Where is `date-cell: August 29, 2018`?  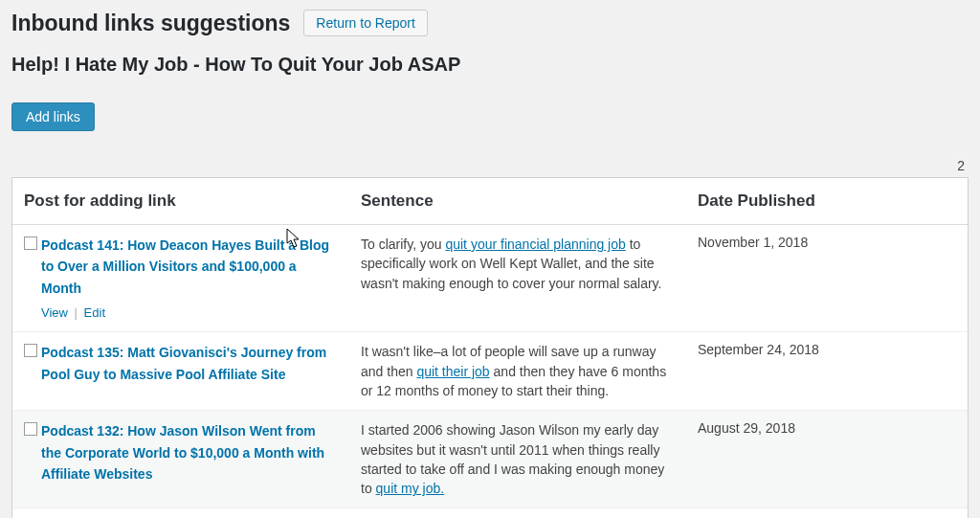
date-cell: August 29, 2018 is located at coordinates (827, 460).